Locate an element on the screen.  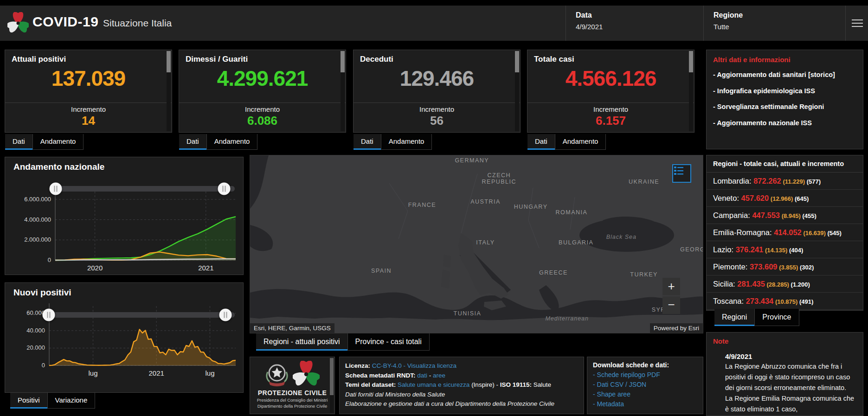
panel-regioni: Regioni - totale casi, attuali e increme… is located at coordinates (785, 233).